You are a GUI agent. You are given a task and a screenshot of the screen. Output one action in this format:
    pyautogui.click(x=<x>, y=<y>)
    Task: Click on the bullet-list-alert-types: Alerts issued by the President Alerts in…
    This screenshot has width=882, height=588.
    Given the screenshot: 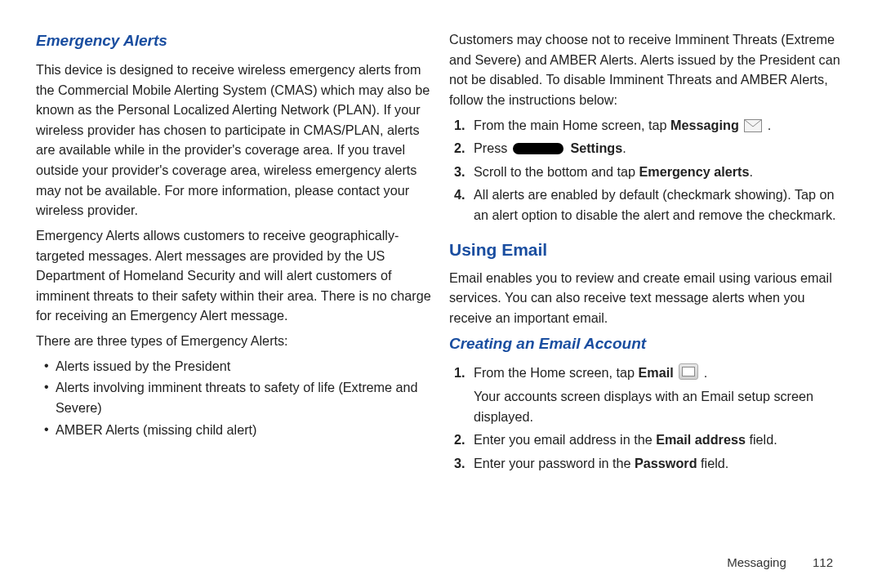 What is the action you would take?
    pyautogui.click(x=238, y=399)
    